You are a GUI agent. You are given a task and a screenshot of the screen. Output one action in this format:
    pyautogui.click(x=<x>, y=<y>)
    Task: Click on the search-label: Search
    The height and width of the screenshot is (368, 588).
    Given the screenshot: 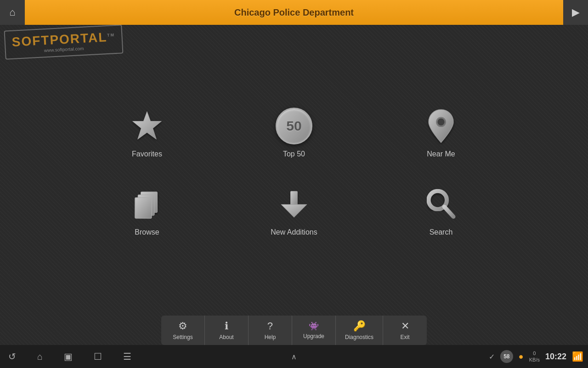 What is the action you would take?
    pyautogui.click(x=441, y=232)
    